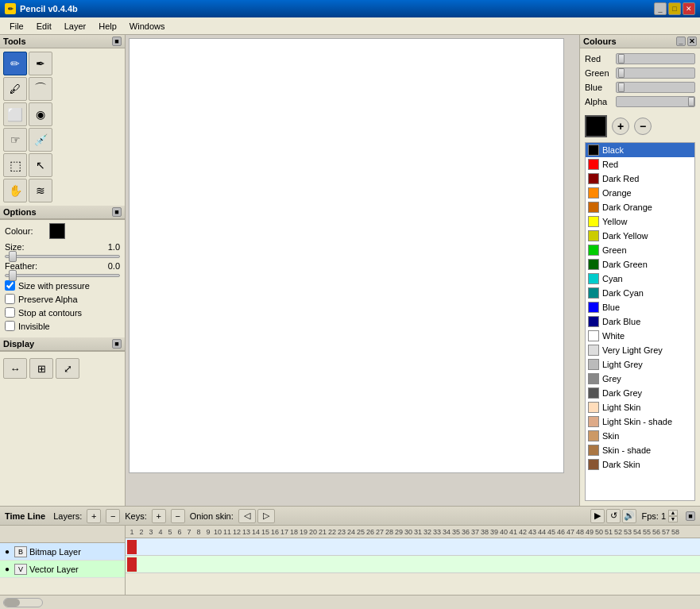 The height and width of the screenshot is (609, 700). I want to click on blue-slider, so click(656, 87).